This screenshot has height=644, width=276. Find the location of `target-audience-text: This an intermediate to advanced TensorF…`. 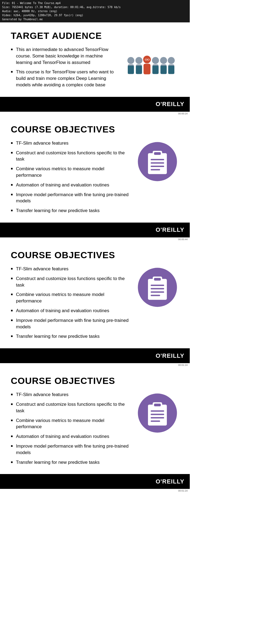

target-audience-text: This an intermediate to advanced TensorF… is located at coordinates (68, 69).